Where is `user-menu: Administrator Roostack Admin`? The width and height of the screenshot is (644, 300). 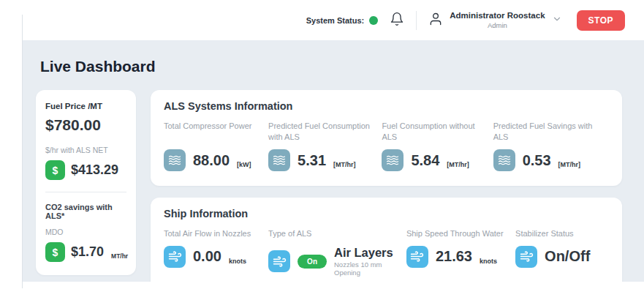 user-menu: Administrator Roostack Admin is located at coordinates (495, 20).